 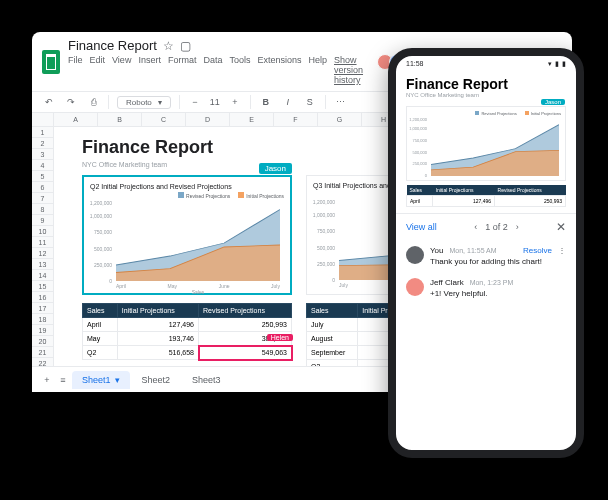 I want to click on col-header: A, so click(x=76, y=120).